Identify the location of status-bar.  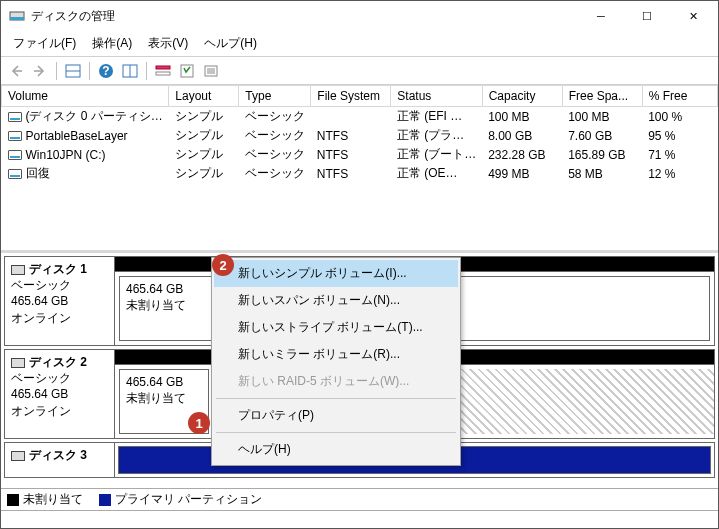
(360, 519).